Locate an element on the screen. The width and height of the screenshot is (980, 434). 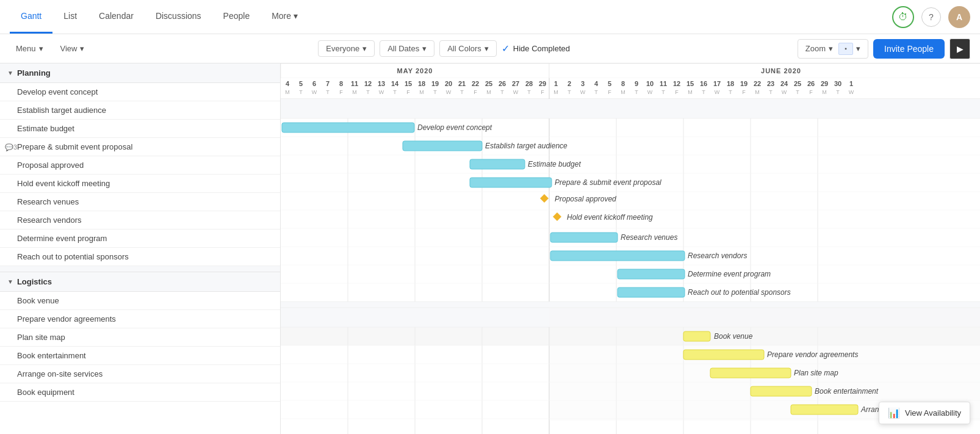
video-button: ▶ is located at coordinates (960, 49).